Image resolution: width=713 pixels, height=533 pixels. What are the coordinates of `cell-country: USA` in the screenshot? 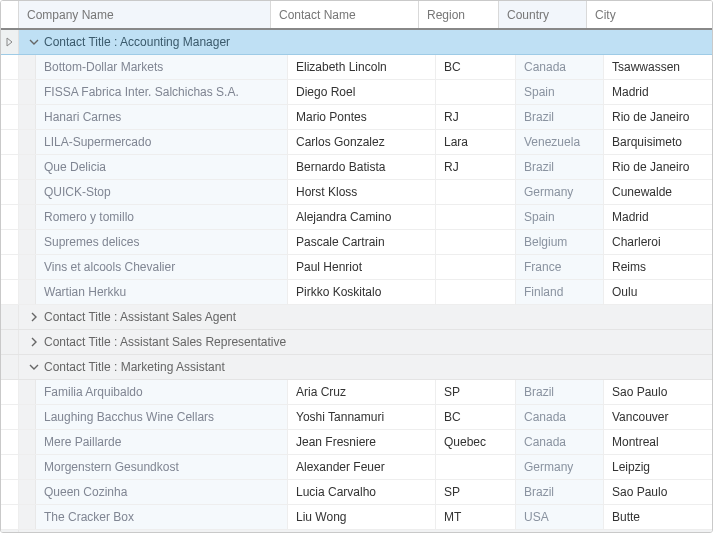 It's located at (560, 517).